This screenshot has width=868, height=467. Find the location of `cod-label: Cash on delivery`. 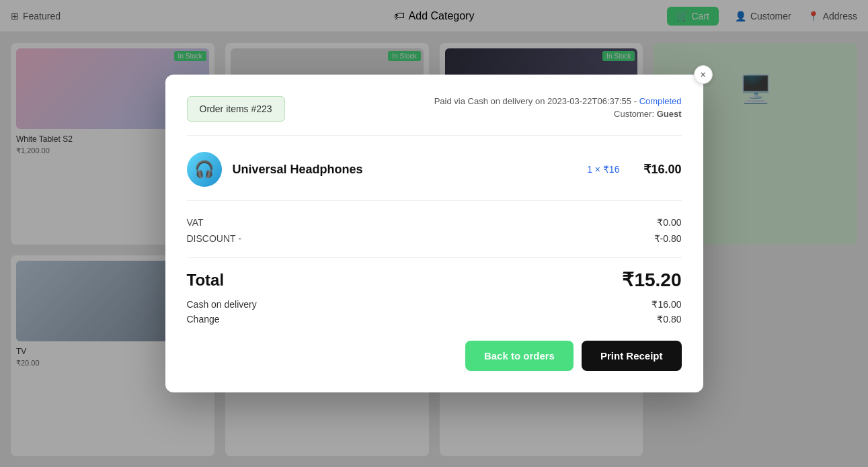

cod-label: Cash on delivery is located at coordinates (222, 304).